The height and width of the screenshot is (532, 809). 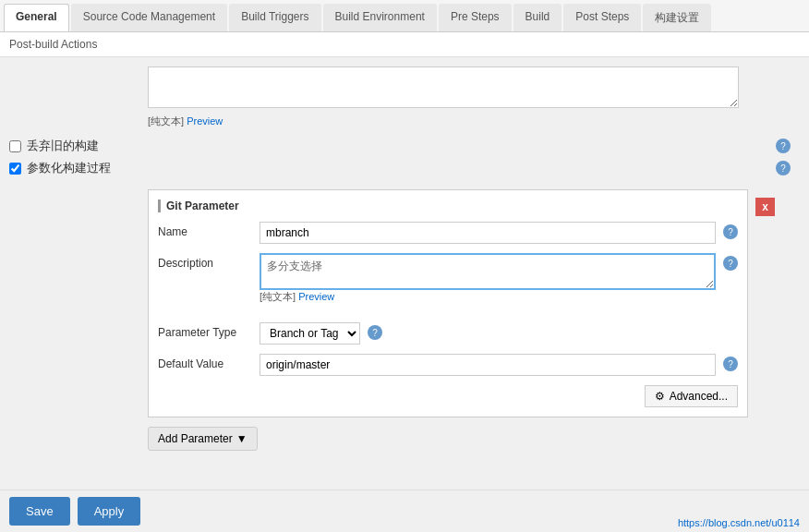 I want to click on parameterize-label: 参数化构建过程, so click(x=68, y=168).